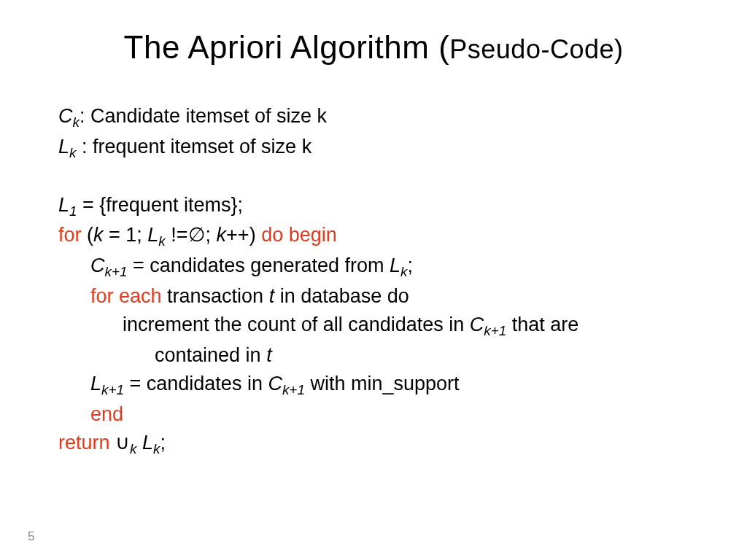  I want to click on ck-text: : Candidate itemset of size k, so click(203, 116).